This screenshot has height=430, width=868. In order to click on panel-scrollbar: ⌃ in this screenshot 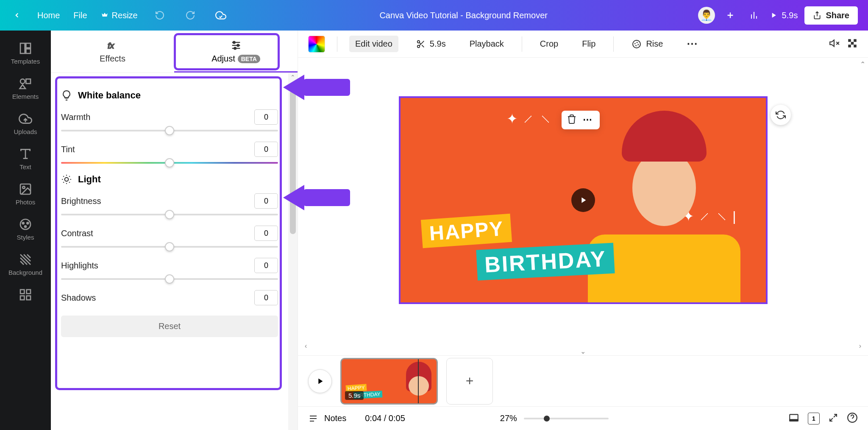, I will do `click(293, 251)`.